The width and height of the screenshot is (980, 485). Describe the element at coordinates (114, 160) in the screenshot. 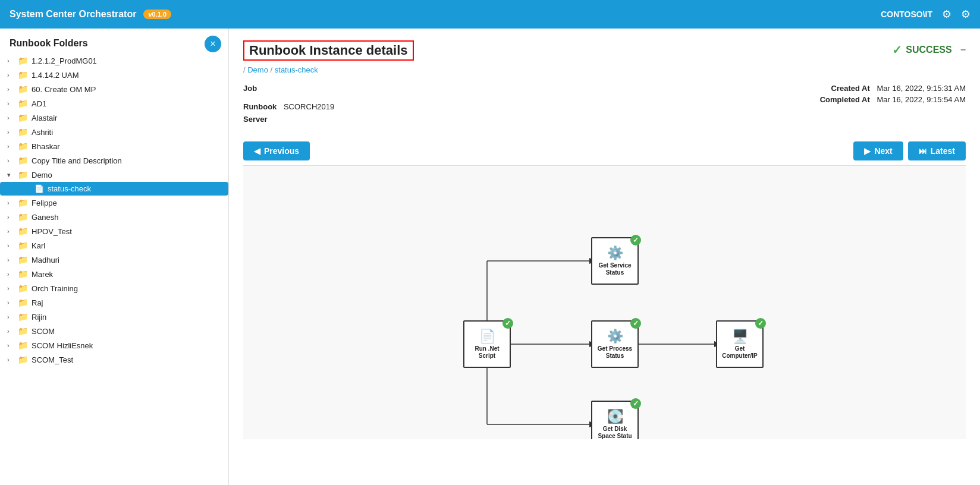

I see `sidebar-item-copytitle: ›📁Copy Title and Description` at that location.